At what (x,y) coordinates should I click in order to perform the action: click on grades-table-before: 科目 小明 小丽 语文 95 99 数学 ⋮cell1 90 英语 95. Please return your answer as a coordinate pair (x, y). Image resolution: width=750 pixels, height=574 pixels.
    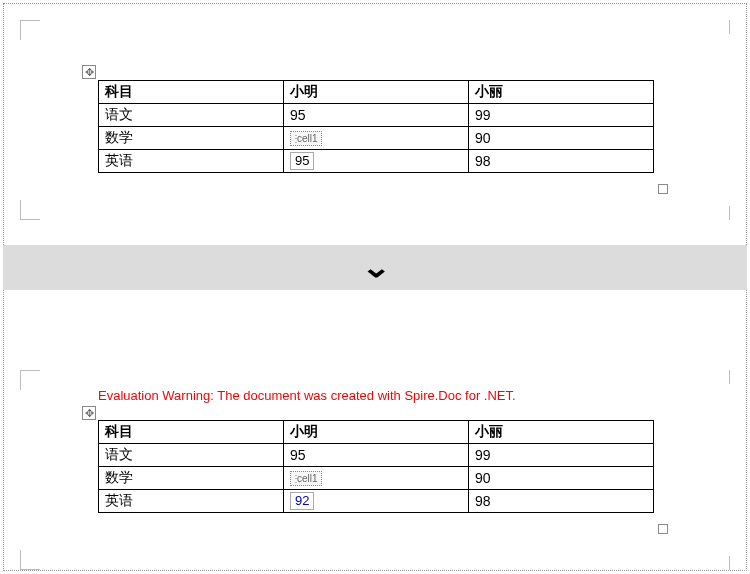
    Looking at the image, I should click on (376, 126).